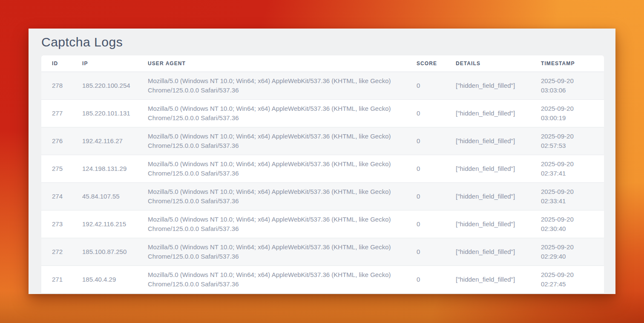  What do you see at coordinates (115, 280) in the screenshot?
I see `cell-ip: 185.40.4.29` at bounding box center [115, 280].